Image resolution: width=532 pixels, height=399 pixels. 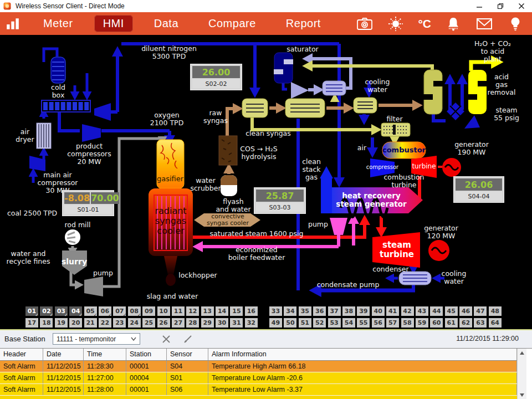 I want to click on station-cell-22: 22, so click(x=105, y=323).